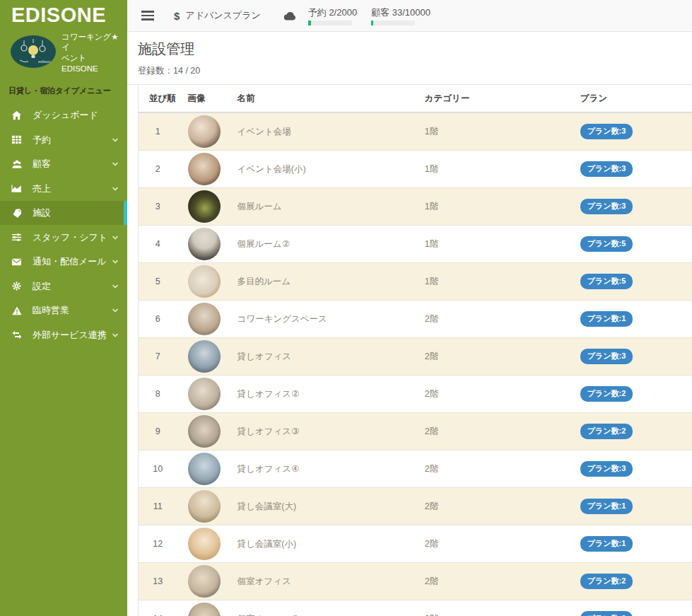  I want to click on facility-name-link: 個室オフィス②, so click(269, 615).